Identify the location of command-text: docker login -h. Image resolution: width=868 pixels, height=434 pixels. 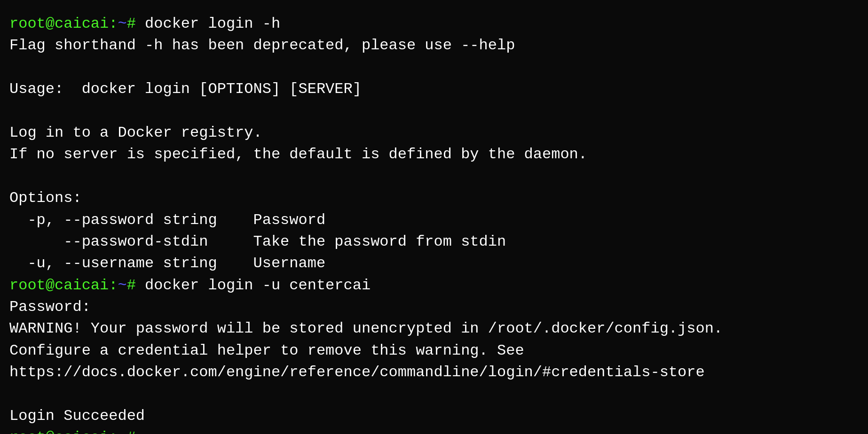
(208, 23).